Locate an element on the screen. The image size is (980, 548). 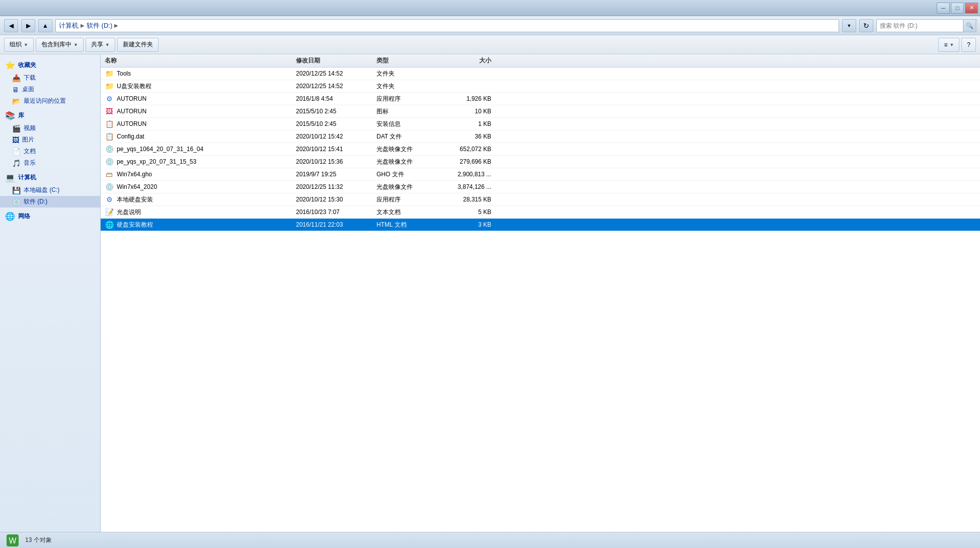
back-button: ◀ is located at coordinates (11, 26).